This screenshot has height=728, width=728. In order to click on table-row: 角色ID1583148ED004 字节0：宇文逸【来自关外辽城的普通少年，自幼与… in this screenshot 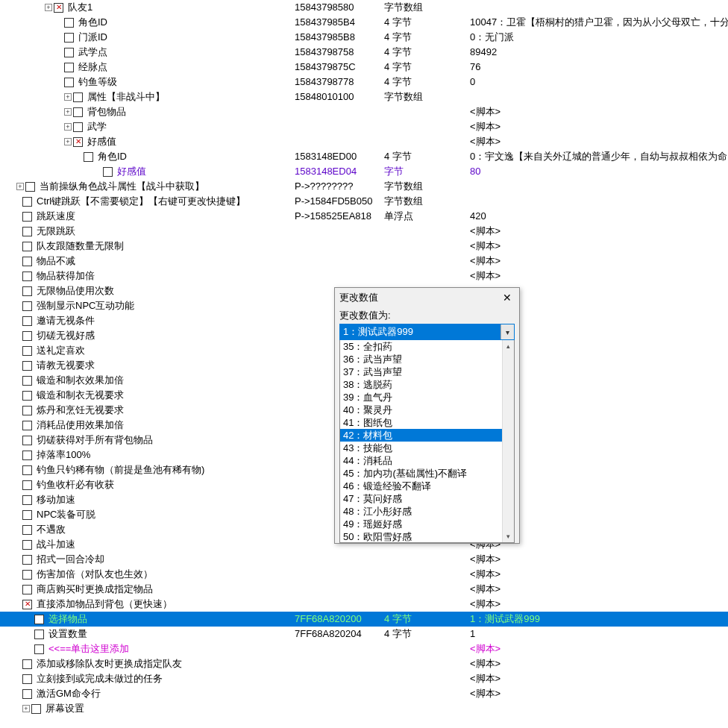, I will do `click(364, 157)`.